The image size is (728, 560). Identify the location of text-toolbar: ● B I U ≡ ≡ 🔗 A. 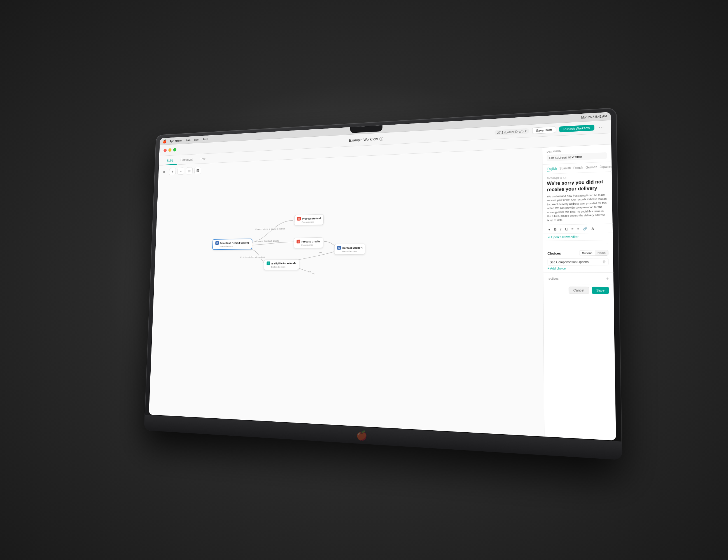
(578, 229).